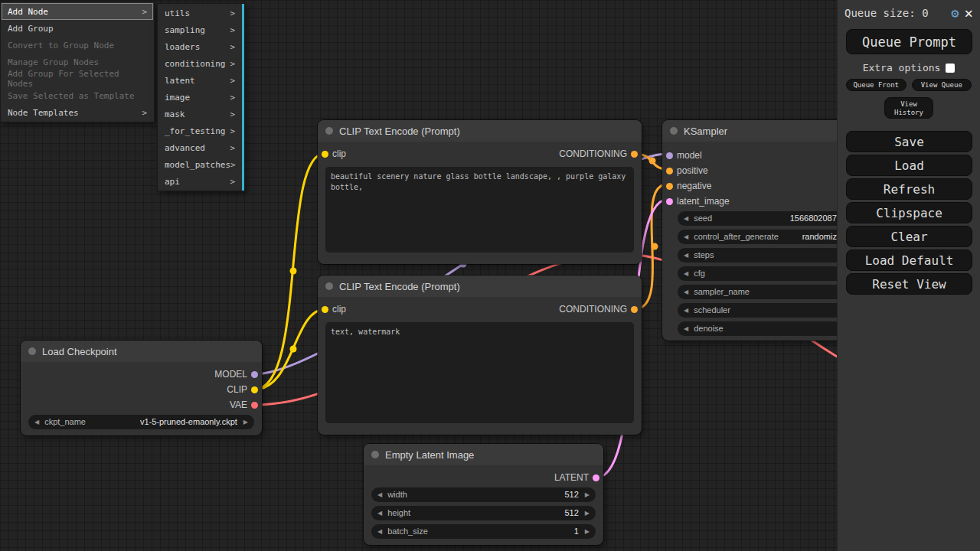  What do you see at coordinates (762, 230) in the screenshot?
I see `node-ksampler: KSampler model positive negative latent_…` at bounding box center [762, 230].